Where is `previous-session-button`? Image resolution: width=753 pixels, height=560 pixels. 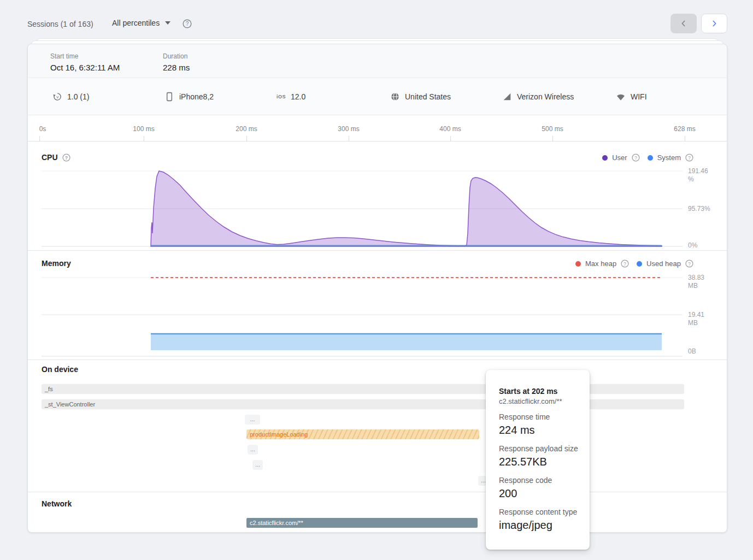 previous-session-button is located at coordinates (684, 23).